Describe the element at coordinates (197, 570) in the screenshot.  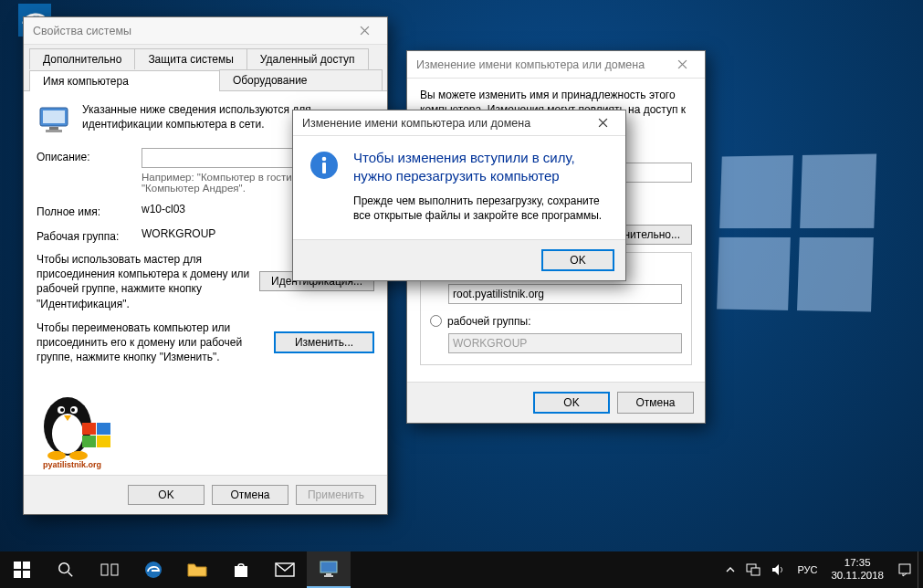
I see `folder-icon` at that location.